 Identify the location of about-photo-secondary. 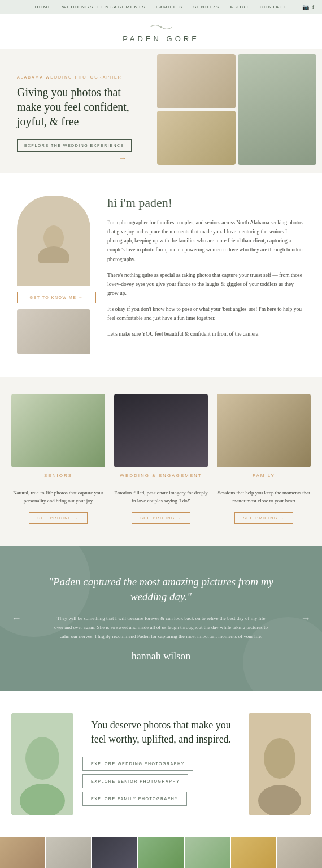
(54, 332).